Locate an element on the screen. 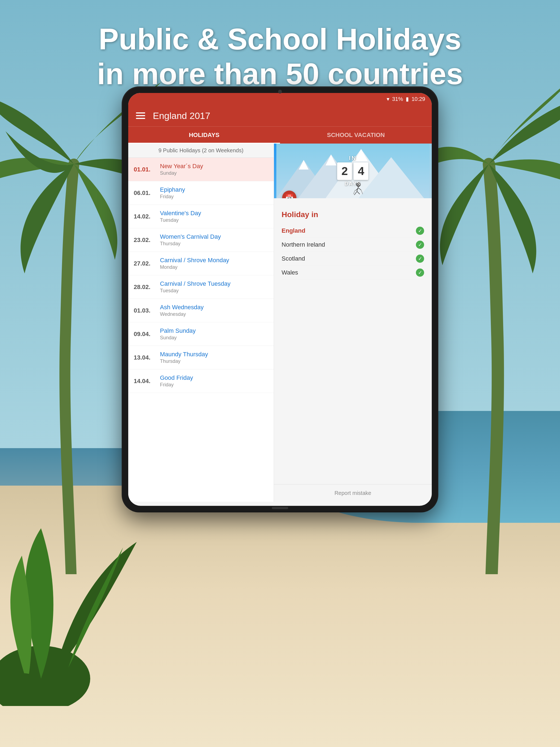 The width and height of the screenshot is (560, 747). holiday-name-2: Valentine's Day is located at coordinates (181, 213).